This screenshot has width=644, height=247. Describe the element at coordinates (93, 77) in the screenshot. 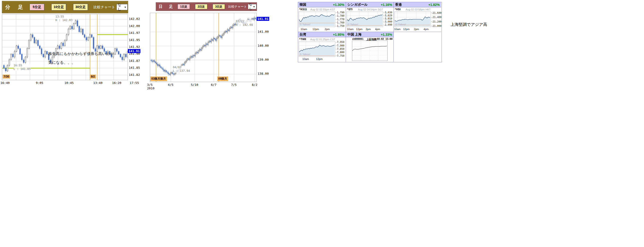

I see `date-badge: 8/2` at that location.